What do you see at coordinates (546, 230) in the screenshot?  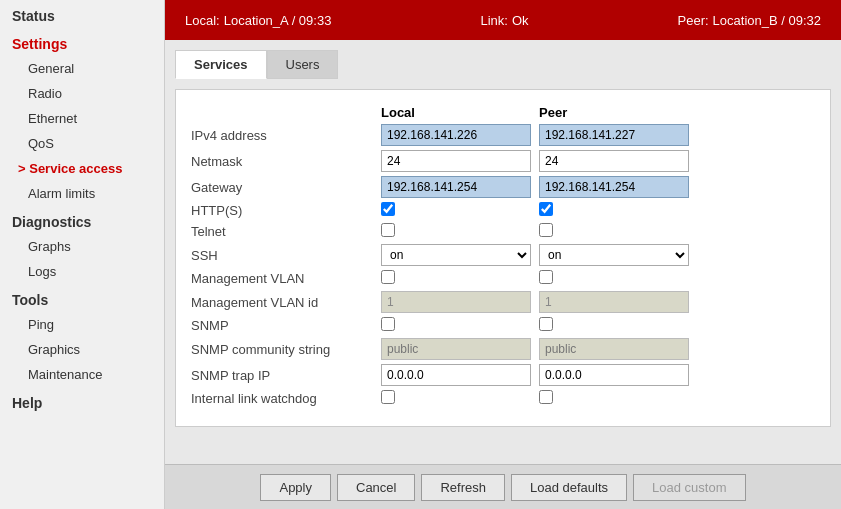 I see `peer-telnet-checkbox` at bounding box center [546, 230].